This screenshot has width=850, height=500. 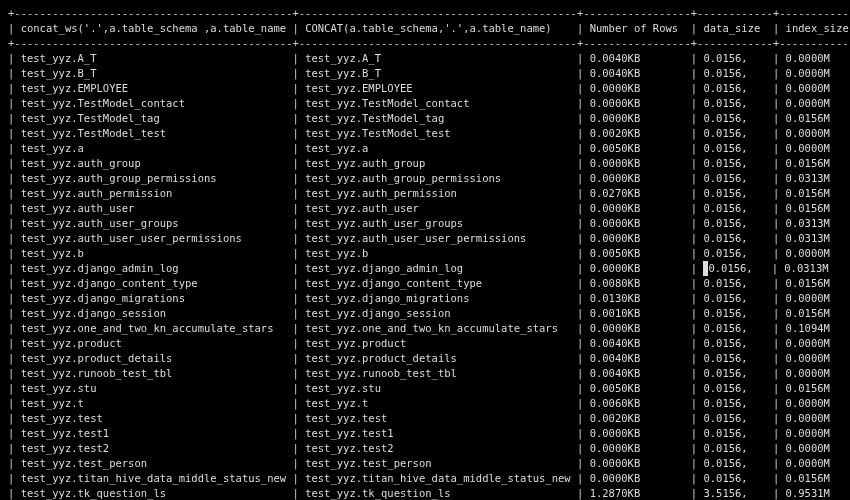 I want to click on table-row: | test_yyz.tk_question_ls | test_yyz.tk_…, so click(x=425, y=493).